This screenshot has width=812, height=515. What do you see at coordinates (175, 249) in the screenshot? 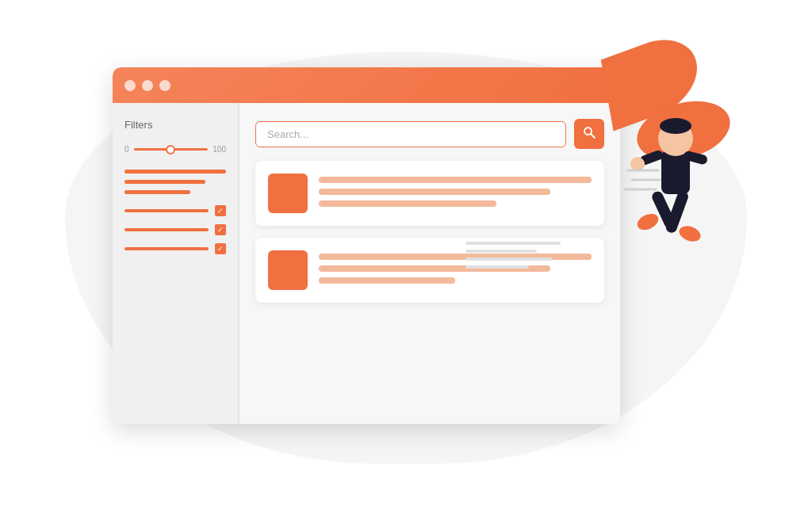
I see `checkbox-item-3: ✓` at bounding box center [175, 249].